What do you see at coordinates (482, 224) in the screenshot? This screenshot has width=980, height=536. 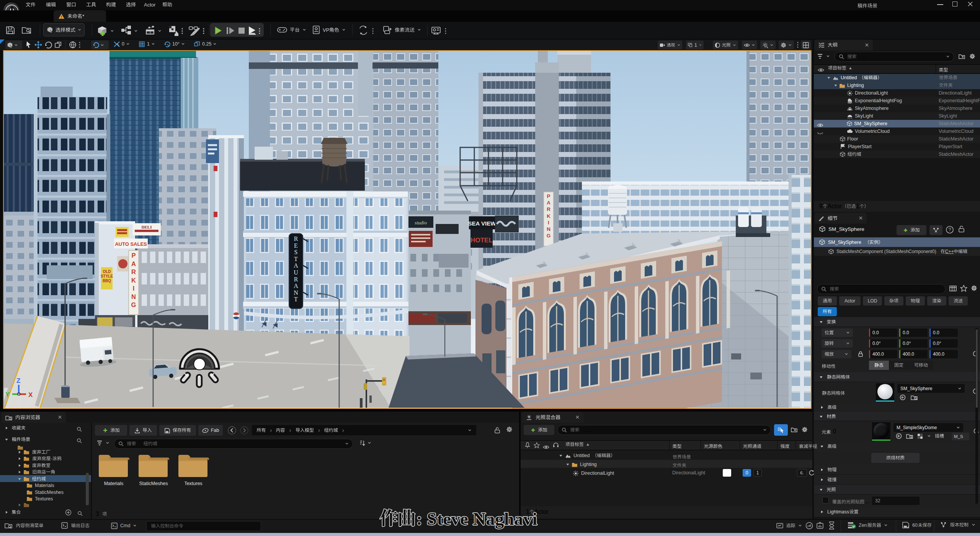 I see `svg-text: SEA VIEW` at bounding box center [482, 224].